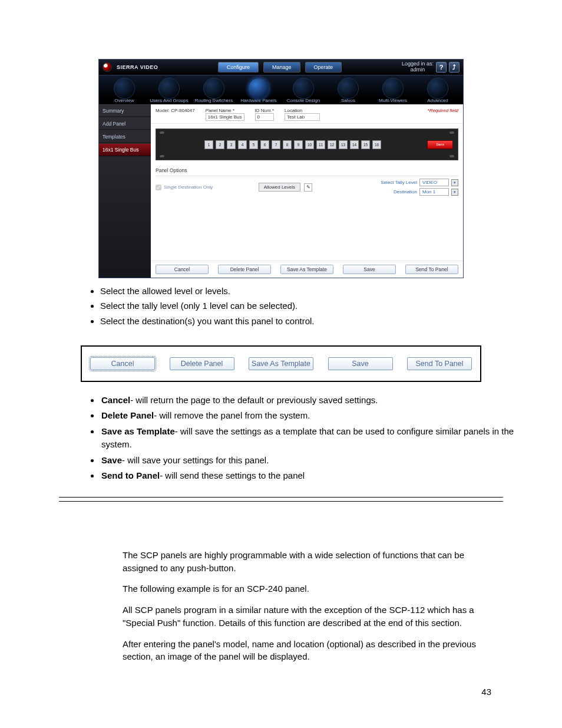 The height and width of the screenshot is (728, 562). Describe the element at coordinates (176, 111) in the screenshot. I see `model-label: Model: CP-804047` at that location.